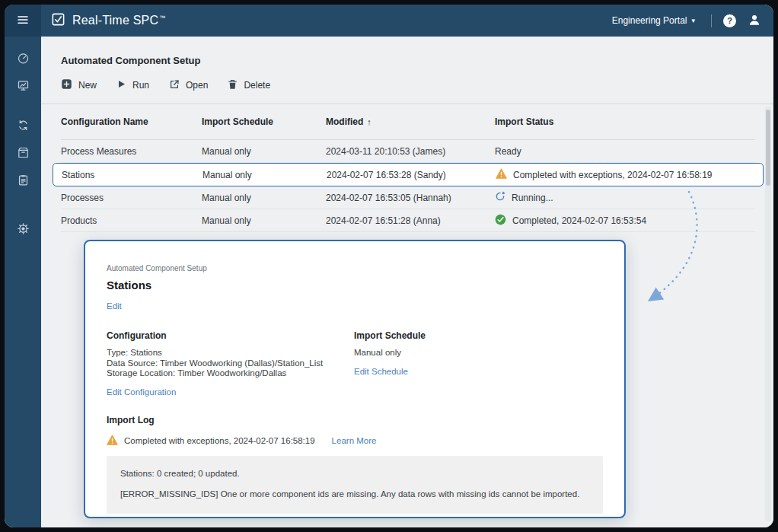  What do you see at coordinates (407, 85) in the screenshot?
I see `toolbar: New Run Open` at bounding box center [407, 85].